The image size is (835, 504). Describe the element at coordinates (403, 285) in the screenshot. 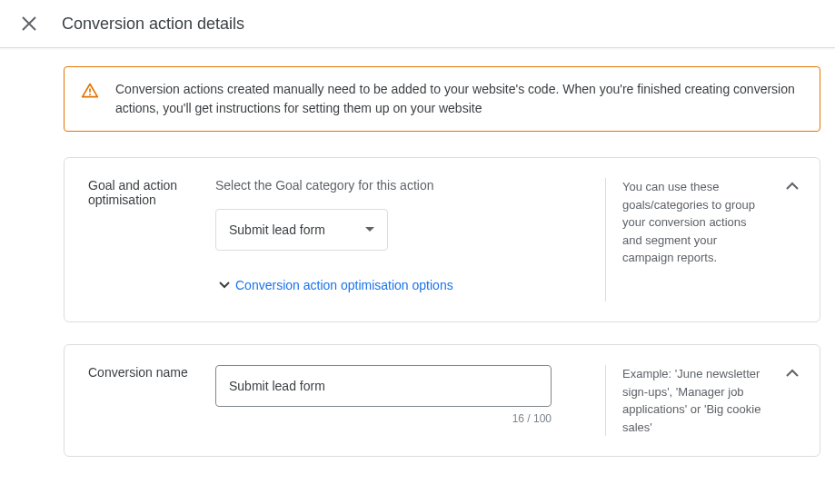

I see `optimisation-options-toggle: Conversion action optimisation options` at that location.